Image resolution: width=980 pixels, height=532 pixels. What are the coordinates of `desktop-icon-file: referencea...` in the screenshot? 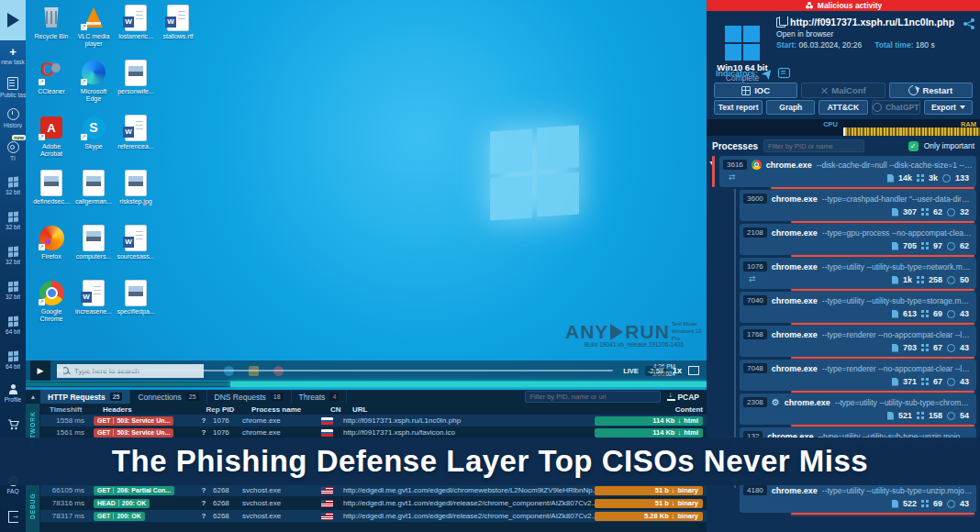 It's located at (136, 140).